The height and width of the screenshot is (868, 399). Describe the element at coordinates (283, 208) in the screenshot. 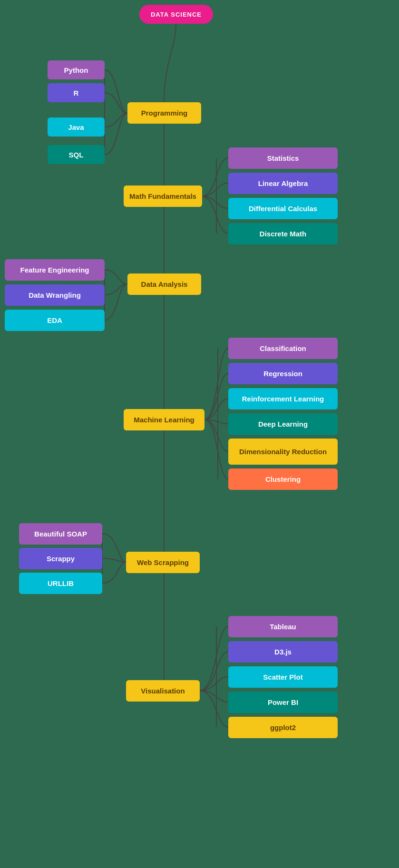

I see `diff-calculus-node: Differential Calculas` at that location.